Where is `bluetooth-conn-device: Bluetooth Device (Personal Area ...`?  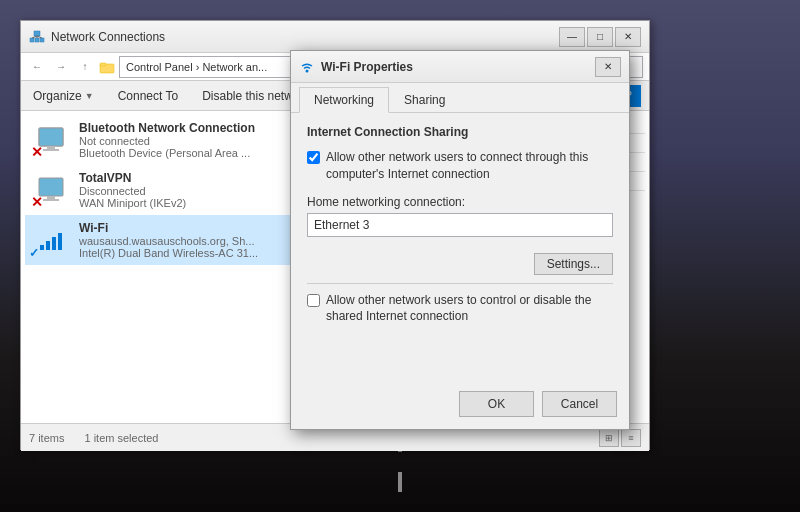 bluetooth-conn-device: Bluetooth Device (Personal Area ... is located at coordinates (186, 153).